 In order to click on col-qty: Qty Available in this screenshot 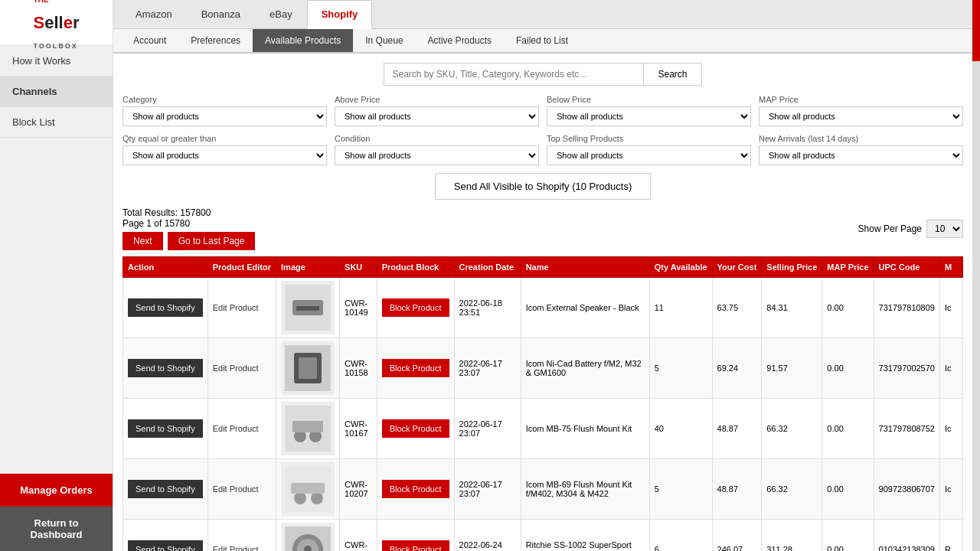, I will do `click(681, 268)`.